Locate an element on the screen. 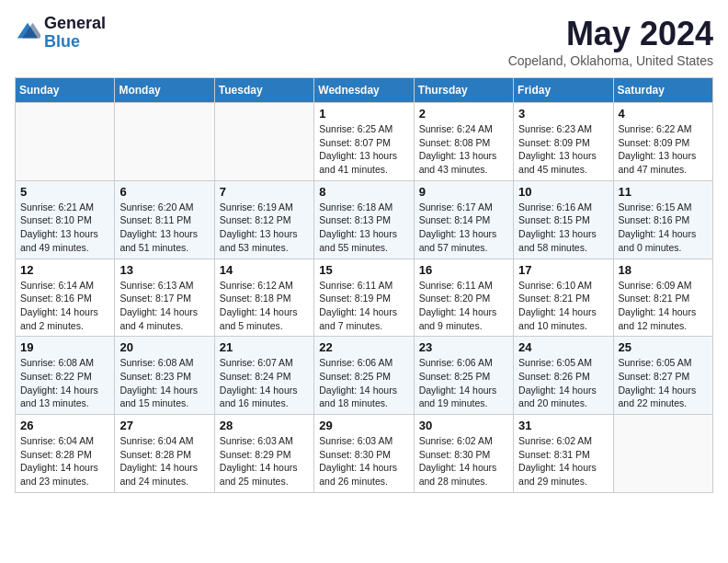 The height and width of the screenshot is (563, 728). calendar-cell: 30Sunrise: 6:02 AMSunset: 8:30 PMDayligh… is located at coordinates (463, 454).